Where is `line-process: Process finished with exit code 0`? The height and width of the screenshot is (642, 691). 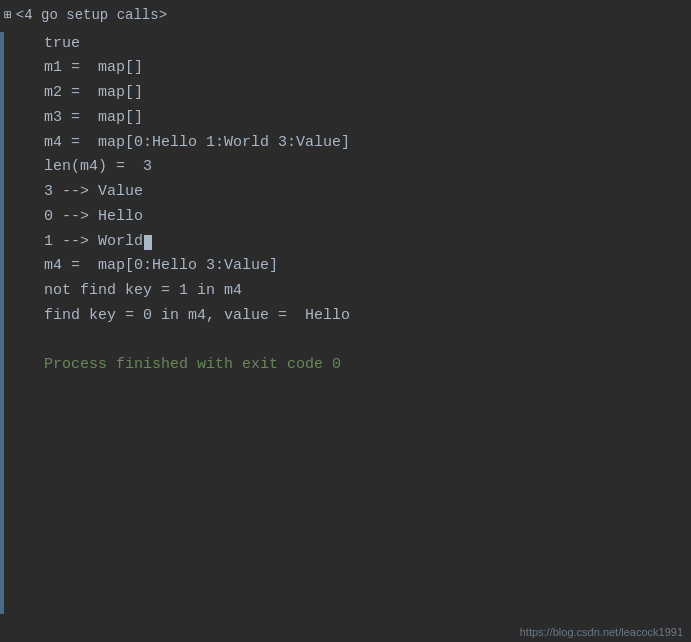 line-process: Process finished with exit code 0 is located at coordinates (362, 366).